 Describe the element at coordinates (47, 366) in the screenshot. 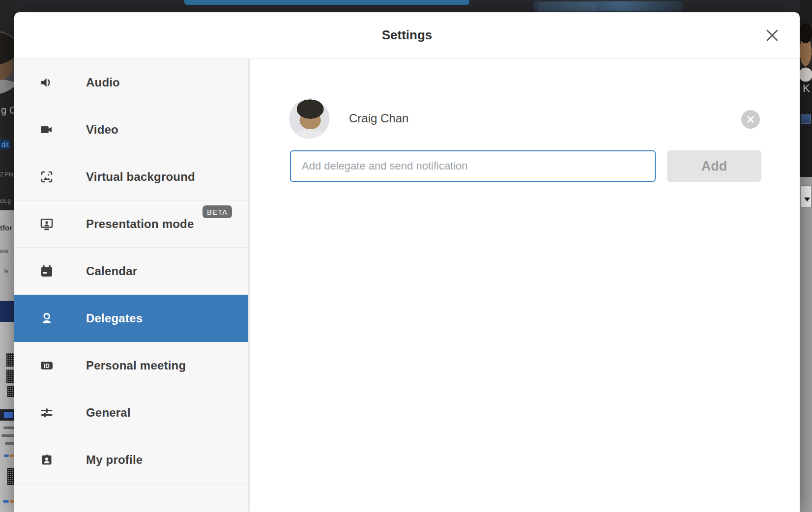

I see `svg-text: ID` at that location.